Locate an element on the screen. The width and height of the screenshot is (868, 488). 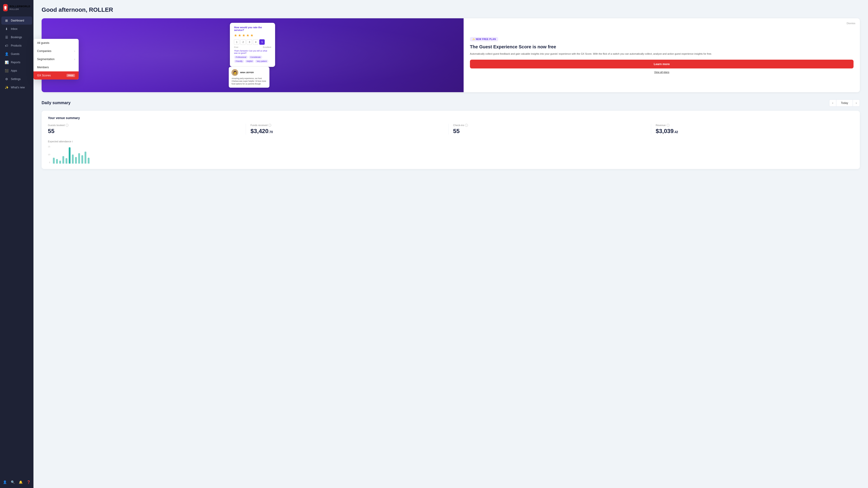
revenue-value: $3,039.42 is located at coordinates (752, 131).